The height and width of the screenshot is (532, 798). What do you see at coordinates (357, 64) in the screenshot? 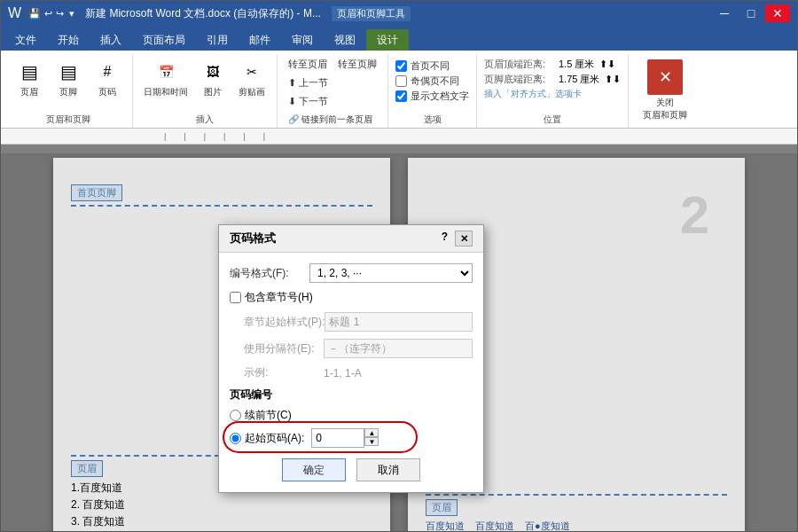
I see `go-to-footer-button: 转至页脚` at bounding box center [357, 64].